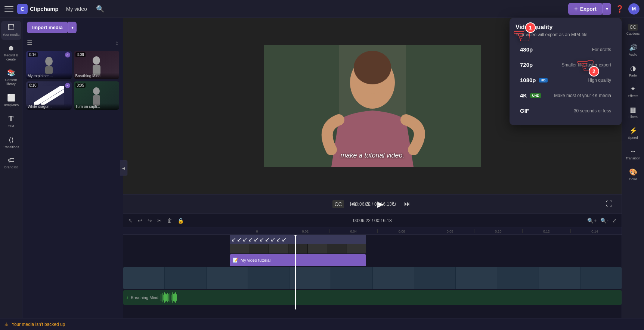  What do you see at coordinates (566, 80) in the screenshot?
I see `quality-option-1080p: 1080p HD High quality` at bounding box center [566, 80].